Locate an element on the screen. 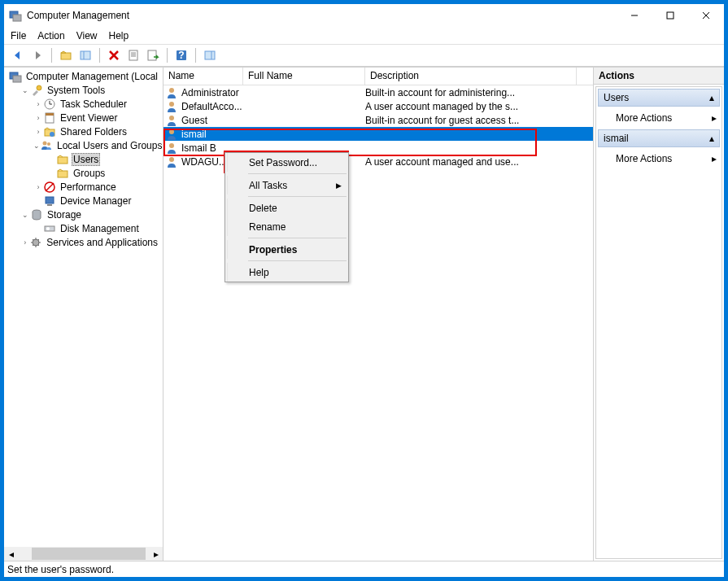 Image resolution: width=728 pixels, height=581 pixels. folder-icon is located at coordinates (63, 159).